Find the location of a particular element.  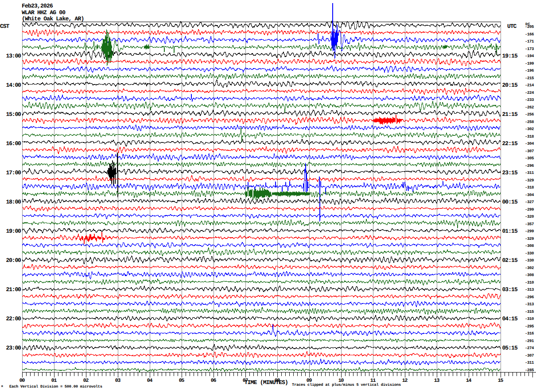

svg-text: 04 is located at coordinates (150, 380).